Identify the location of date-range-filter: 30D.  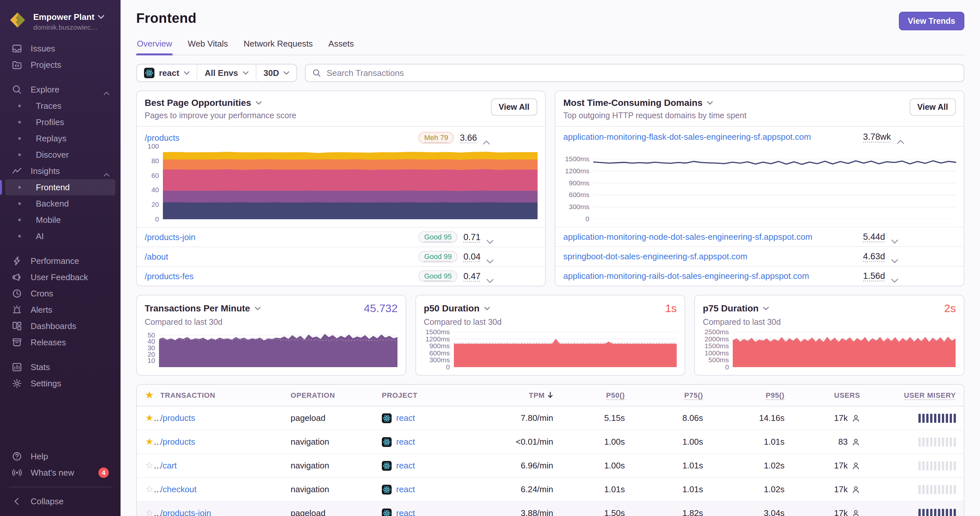
(276, 73).